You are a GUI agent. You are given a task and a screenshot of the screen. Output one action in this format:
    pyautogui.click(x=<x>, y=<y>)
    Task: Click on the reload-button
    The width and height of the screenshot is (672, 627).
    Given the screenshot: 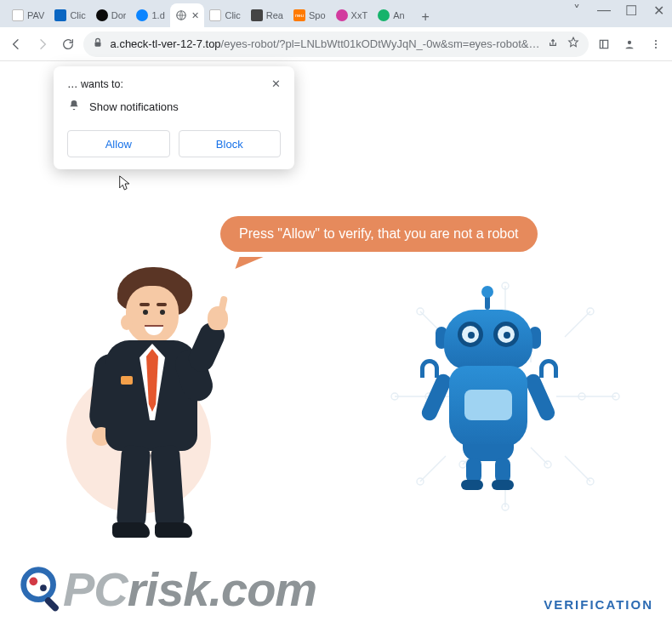 What is the action you would take?
    pyautogui.click(x=68, y=44)
    